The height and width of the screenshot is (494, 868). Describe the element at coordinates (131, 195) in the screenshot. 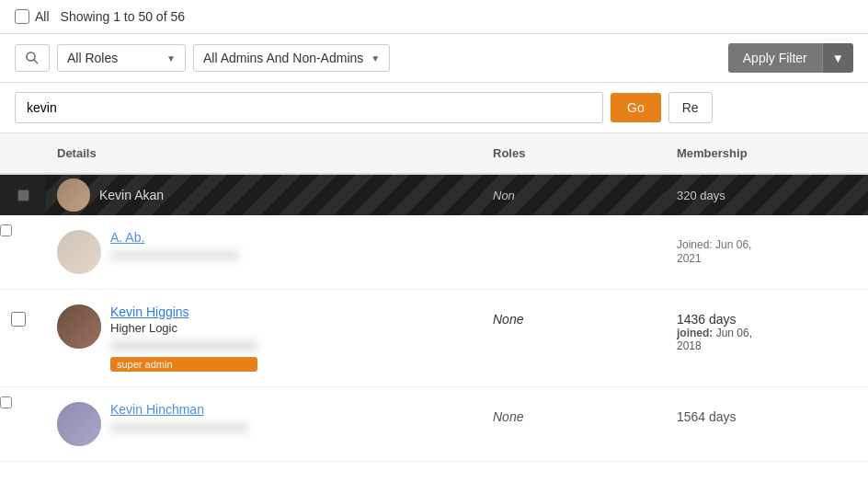

I see `user-name-wavy: Kevin Akan` at that location.